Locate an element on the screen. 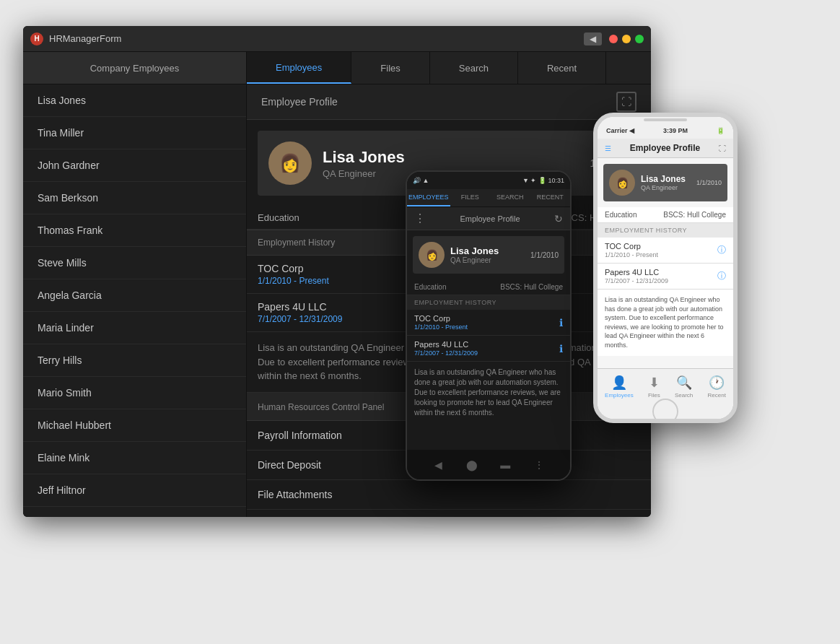  iphone-home-button is located at coordinates (665, 409).